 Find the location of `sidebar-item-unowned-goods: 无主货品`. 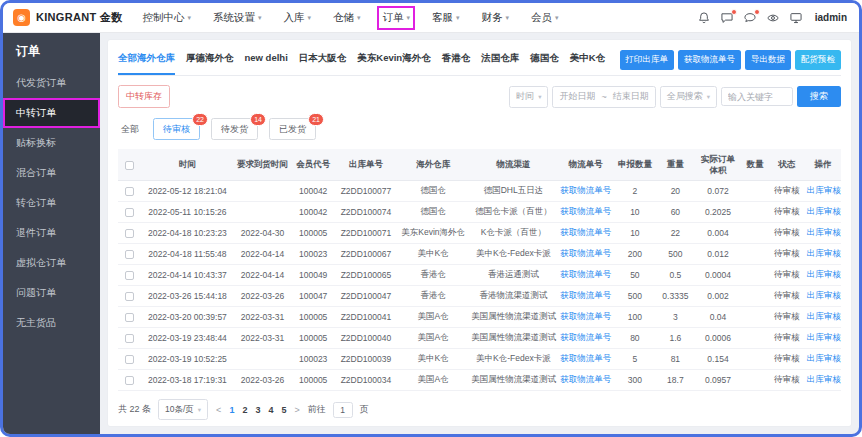

sidebar-item-unowned-goods: 无主货品 is located at coordinates (52, 323).